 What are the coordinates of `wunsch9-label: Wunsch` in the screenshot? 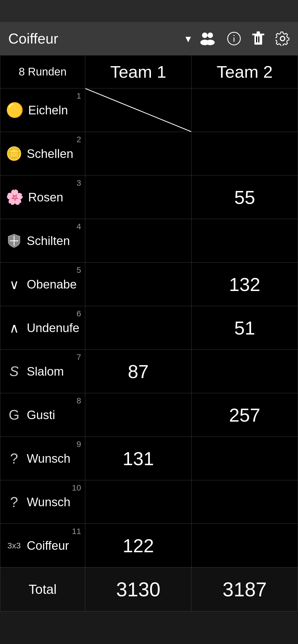 It's located at (49, 459).